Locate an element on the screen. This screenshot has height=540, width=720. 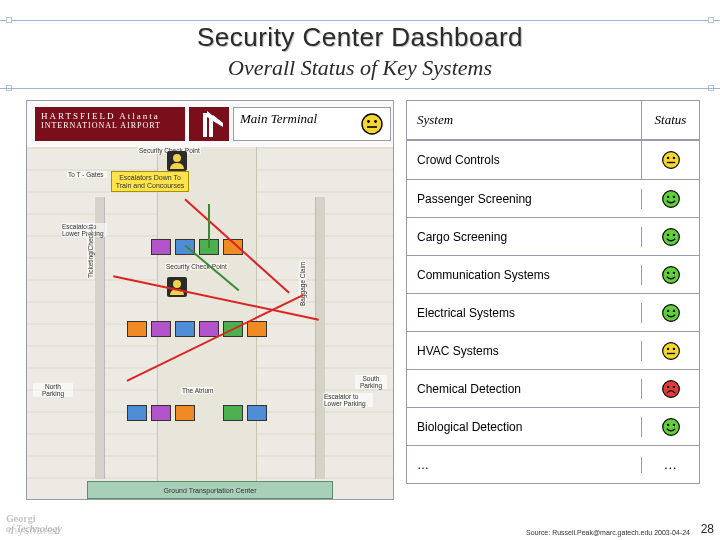
status-system-name: Electrical Systems is located at coordinates (524, 313).